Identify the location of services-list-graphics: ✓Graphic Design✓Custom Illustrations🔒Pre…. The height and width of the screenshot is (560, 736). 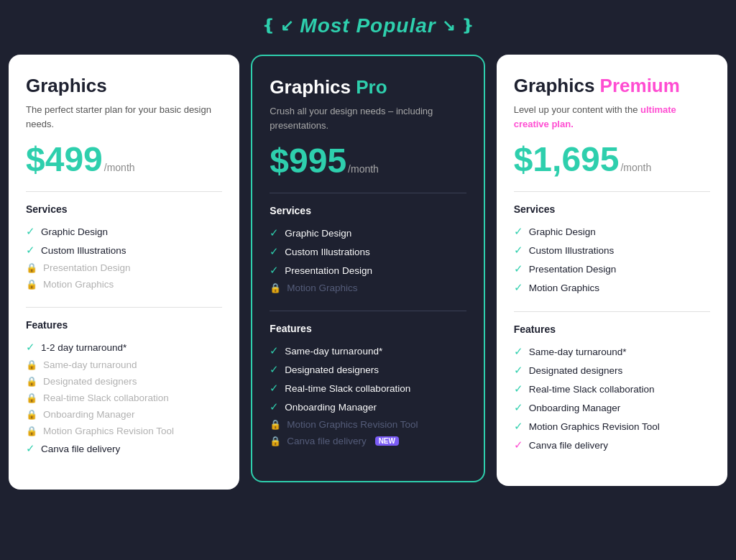
(124, 257).